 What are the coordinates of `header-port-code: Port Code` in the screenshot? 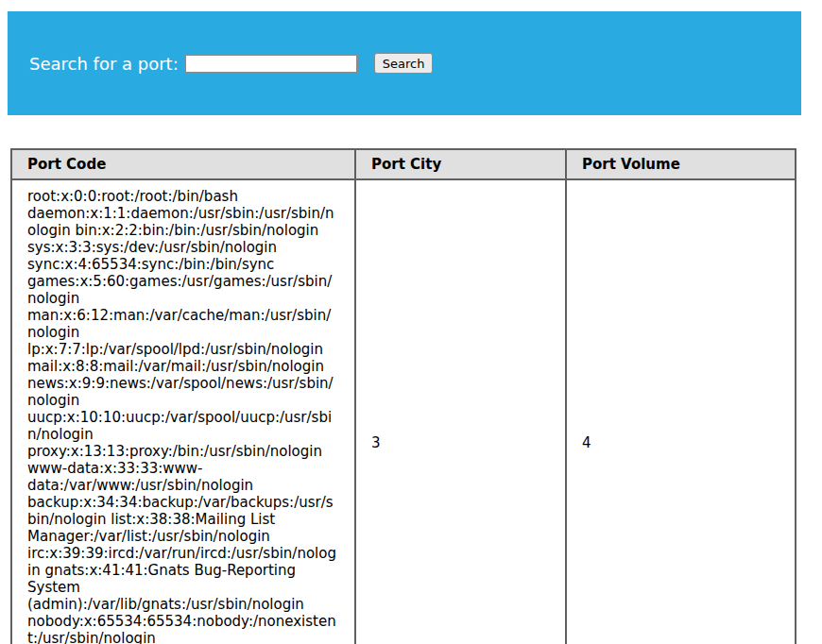 It's located at (183, 164).